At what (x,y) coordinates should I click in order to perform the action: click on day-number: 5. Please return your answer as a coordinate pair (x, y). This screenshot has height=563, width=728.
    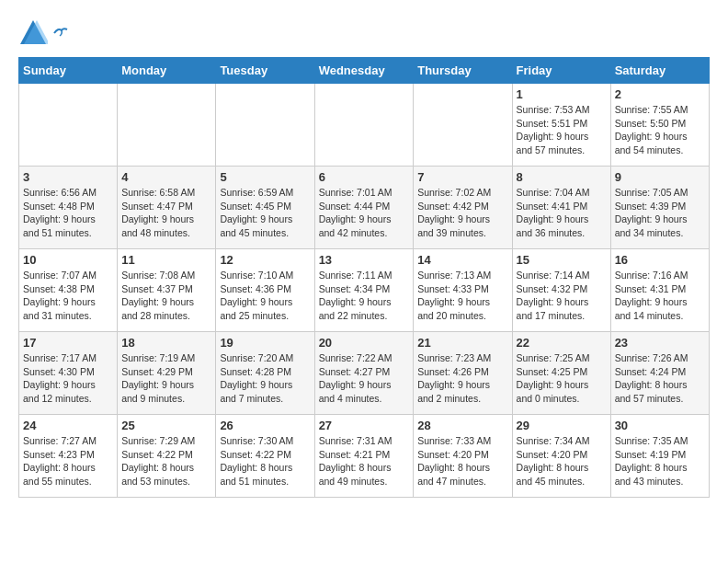
    Looking at the image, I should click on (265, 177).